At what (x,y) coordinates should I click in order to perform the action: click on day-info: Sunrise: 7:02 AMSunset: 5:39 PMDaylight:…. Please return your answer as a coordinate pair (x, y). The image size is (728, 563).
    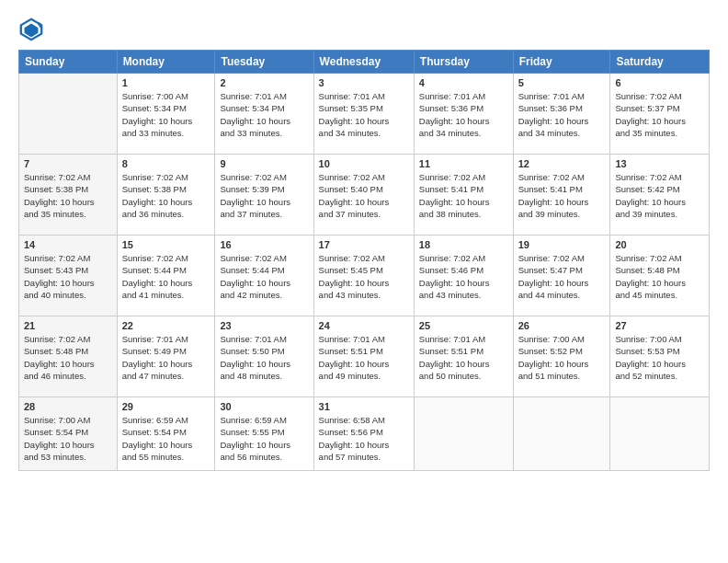
    Looking at the image, I should click on (264, 195).